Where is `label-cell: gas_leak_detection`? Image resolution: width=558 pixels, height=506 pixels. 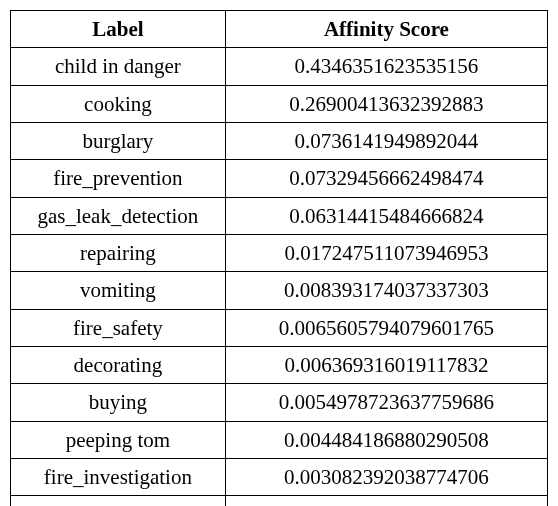
label-cell: gas_leak_detection is located at coordinates (118, 216).